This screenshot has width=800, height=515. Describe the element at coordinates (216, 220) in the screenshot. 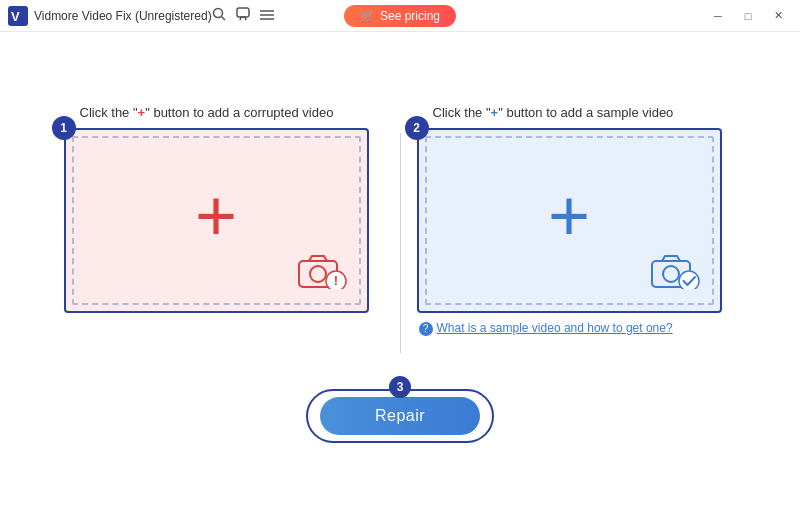

I see `add-corrupted-video-button: + !` at that location.